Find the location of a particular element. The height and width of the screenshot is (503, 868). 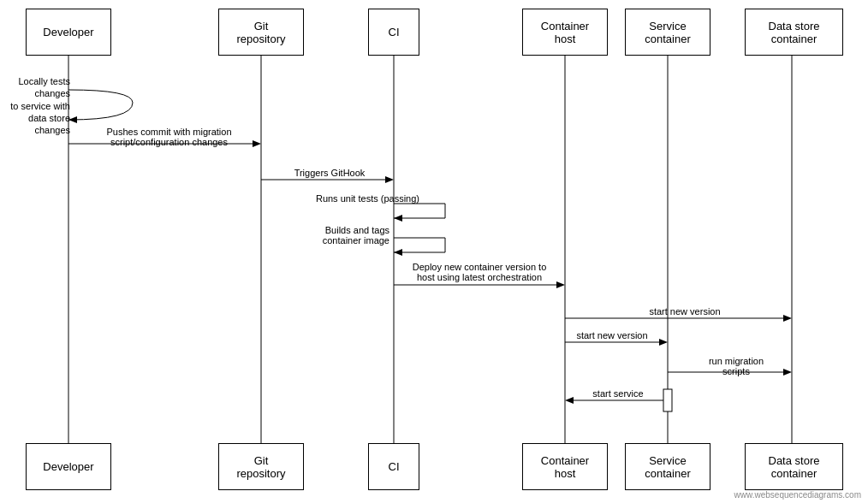

msg-pushes-commit: Pushes commit with migrationscript/confi… is located at coordinates (169, 137).